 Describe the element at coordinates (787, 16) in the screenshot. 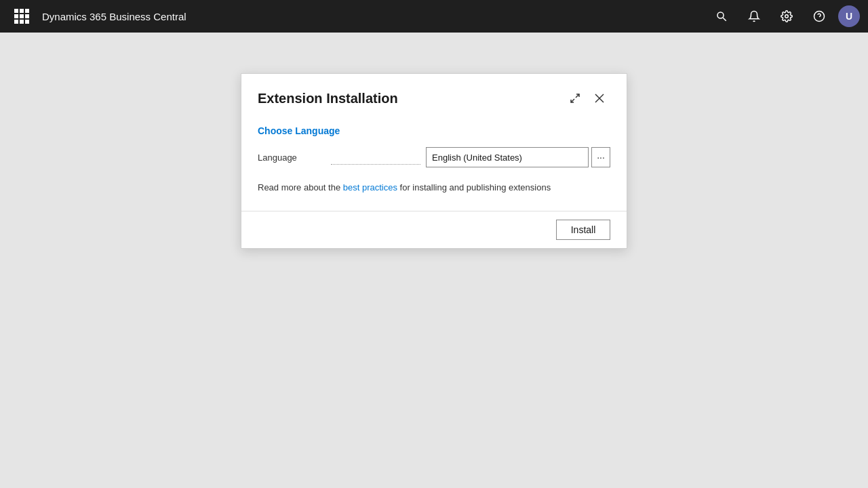

I see `gear-icon` at that location.